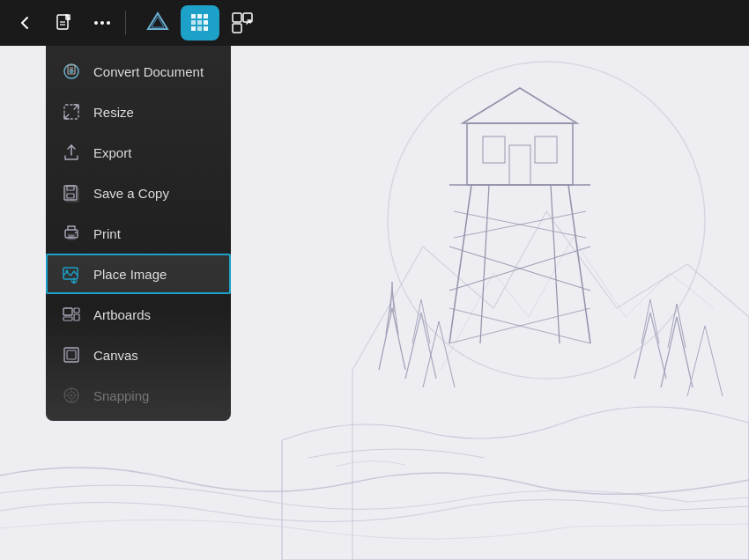 The width and height of the screenshot is (749, 560). I want to click on back-button, so click(25, 23).